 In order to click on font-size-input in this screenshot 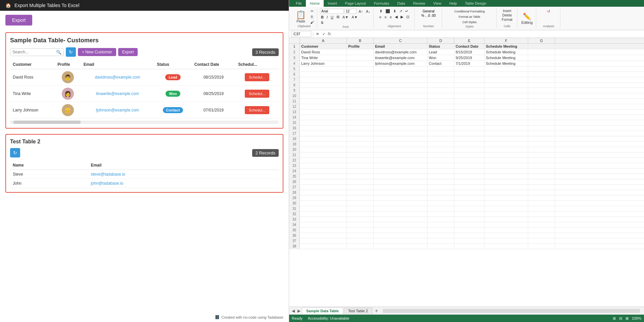, I will do `click(351, 11)`.